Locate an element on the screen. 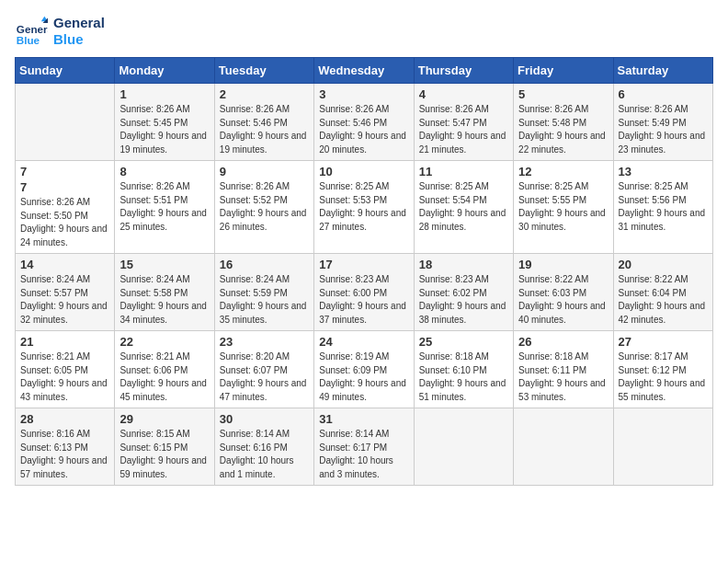 Image resolution: width=728 pixels, height=563 pixels. week-row-0: 1Sunrise: 8:26 AM Sunset: 5:45 PM Daylig… is located at coordinates (364, 122).